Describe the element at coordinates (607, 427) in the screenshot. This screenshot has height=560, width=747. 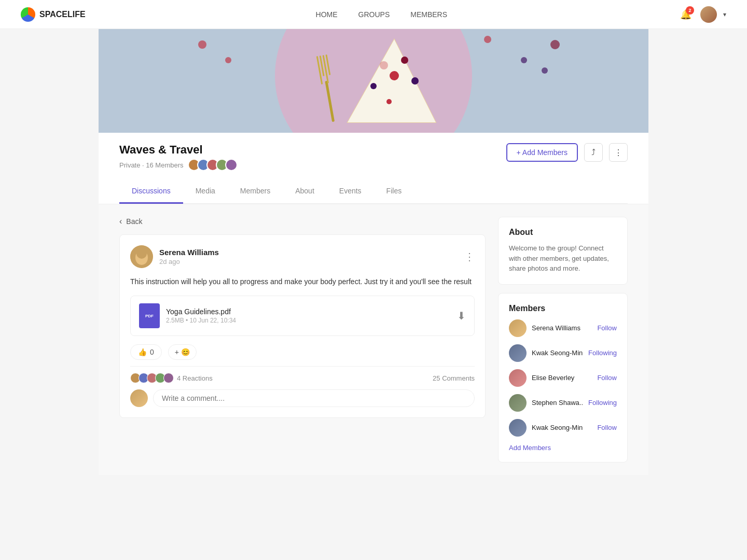
I see `follow-kwak2-button: Follow` at that location.